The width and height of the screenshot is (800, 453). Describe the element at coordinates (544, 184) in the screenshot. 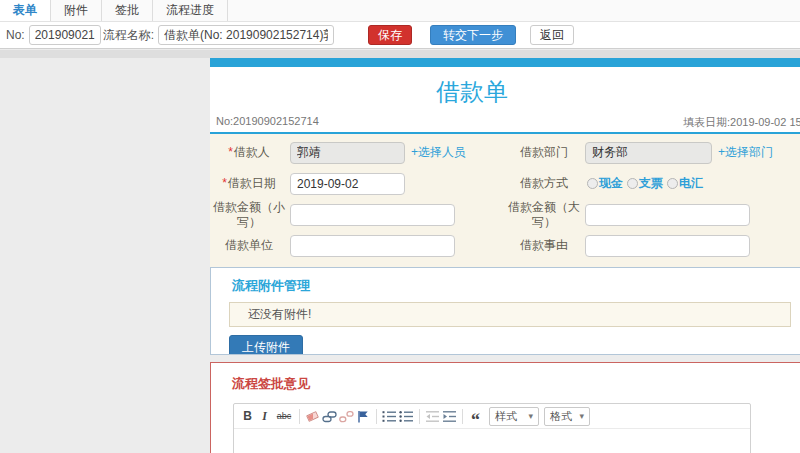

I see `method-label: 借款方式` at that location.